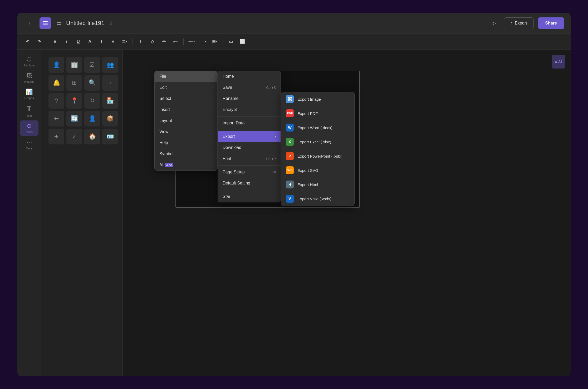 The height and width of the screenshot is (389, 588). I want to click on menu-item-file: File ›, so click(186, 76).